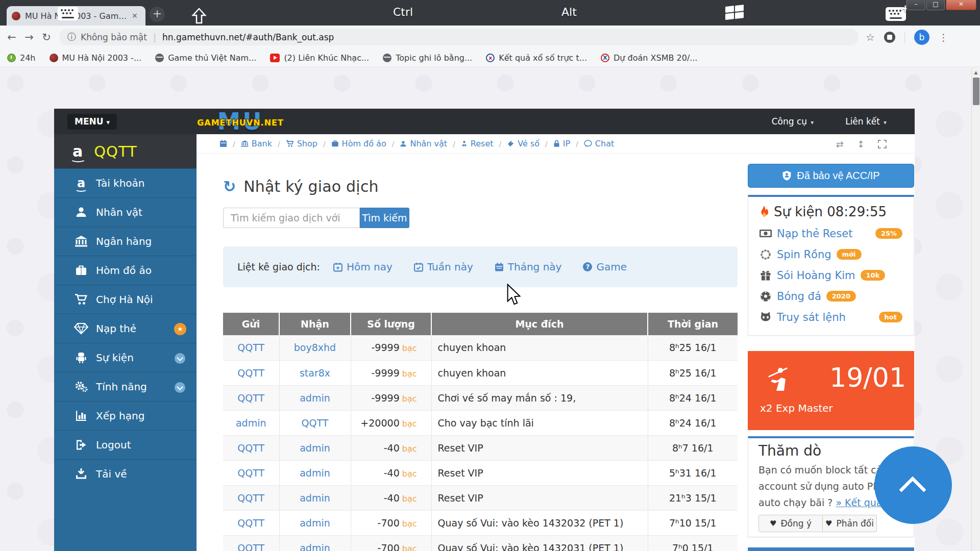 Image resolution: width=980 pixels, height=551 pixels. Describe the element at coordinates (561, 144) in the screenshot. I see `breadcrumb-ip: IP` at that location.